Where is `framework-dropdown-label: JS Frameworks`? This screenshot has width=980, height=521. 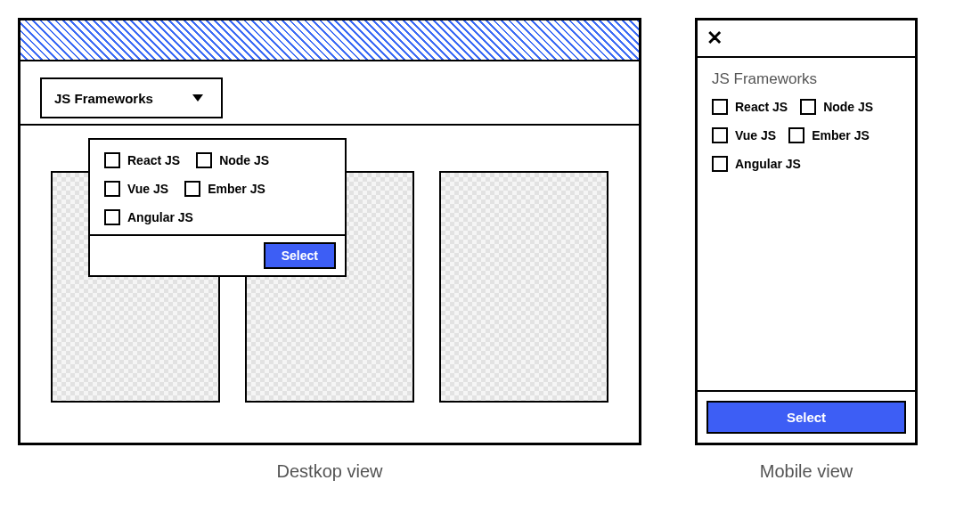 framework-dropdown-label: JS Frameworks is located at coordinates (103, 98).